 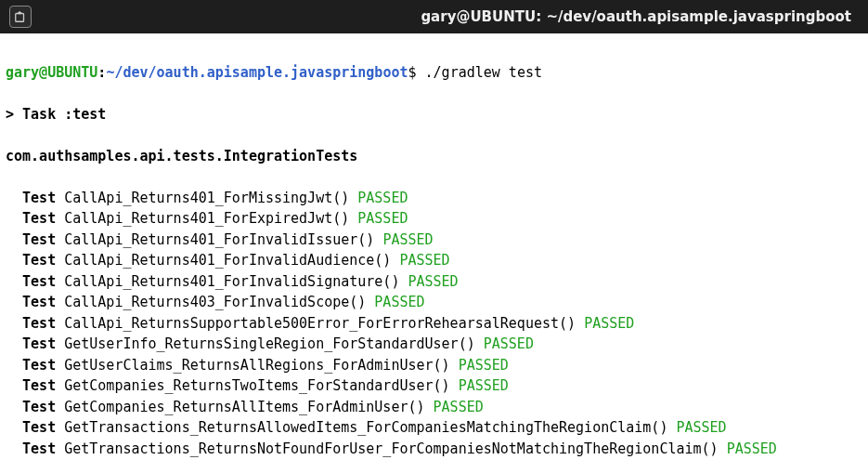 I want to click on test-result-row: Test CallApi_Returns401_ForInvalidIssuer…, so click(x=434, y=240).